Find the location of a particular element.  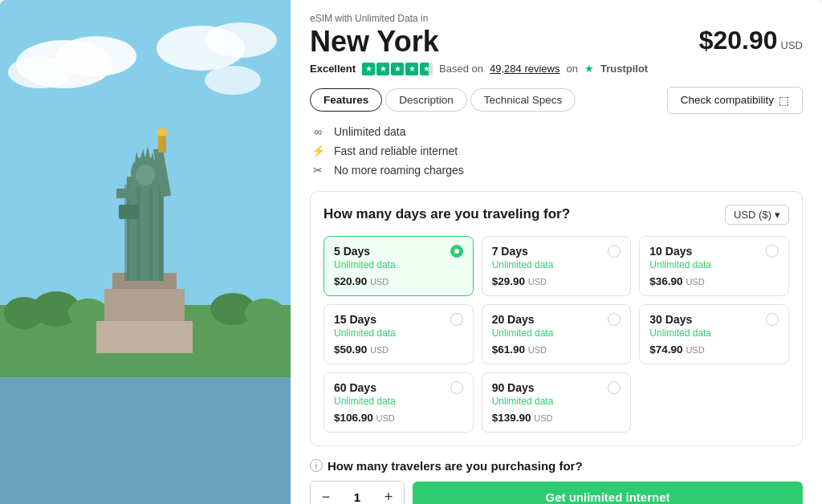

star-1: ★ is located at coordinates (368, 69).